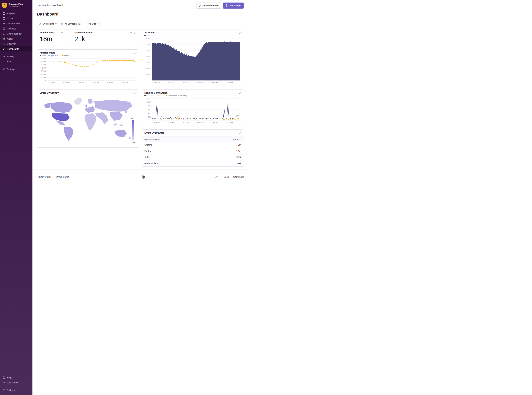  What do you see at coordinates (16, 29) in the screenshot?
I see `sidebar-item-releases: Releases` at bounding box center [16, 29].